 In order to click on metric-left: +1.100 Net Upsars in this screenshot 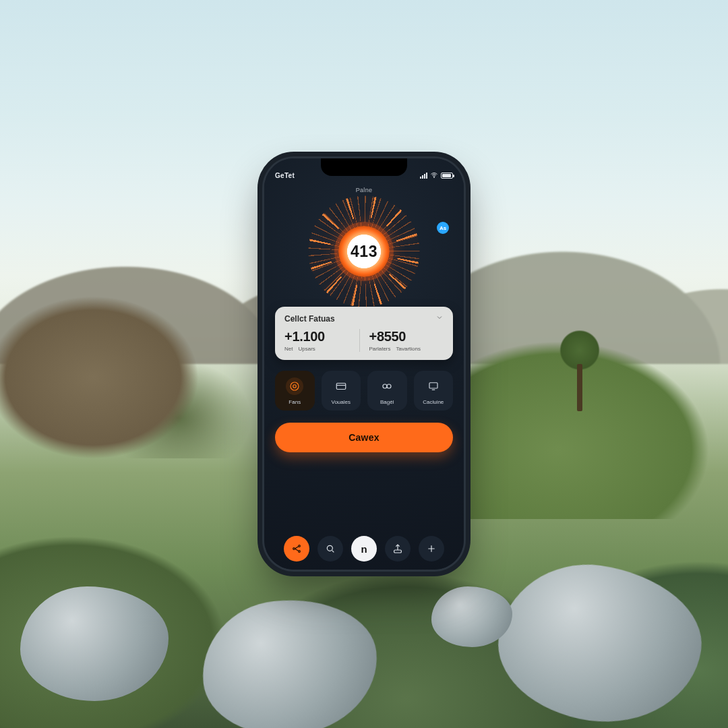, I will do `click(322, 340)`.